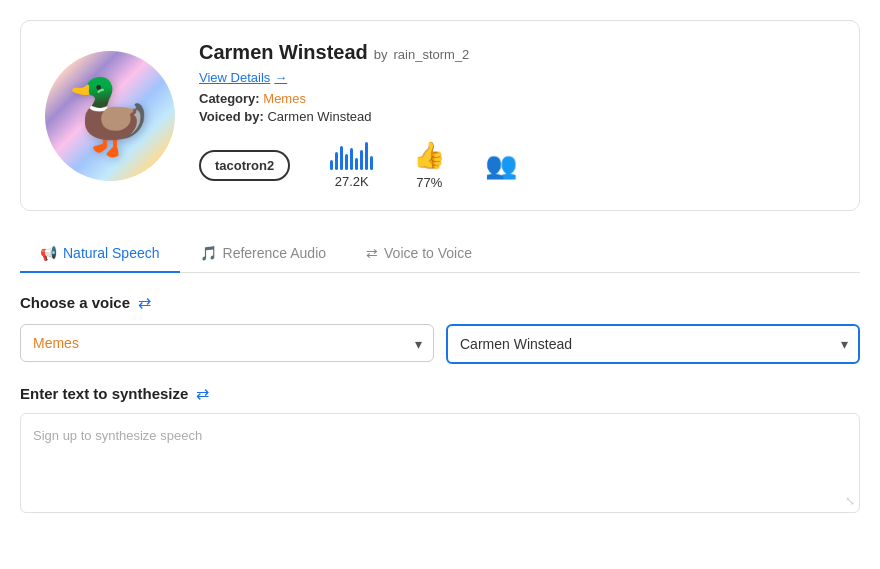 Image resolution: width=880 pixels, height=569 pixels. Describe the element at coordinates (110, 116) in the screenshot. I see `avatar: 🦆` at that location.